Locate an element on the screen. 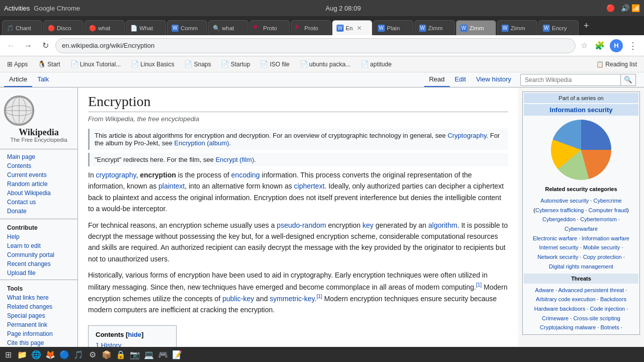 The width and height of the screenshot is (644, 362). link-cybercrime: Cybercrime is located at coordinates (607, 201).